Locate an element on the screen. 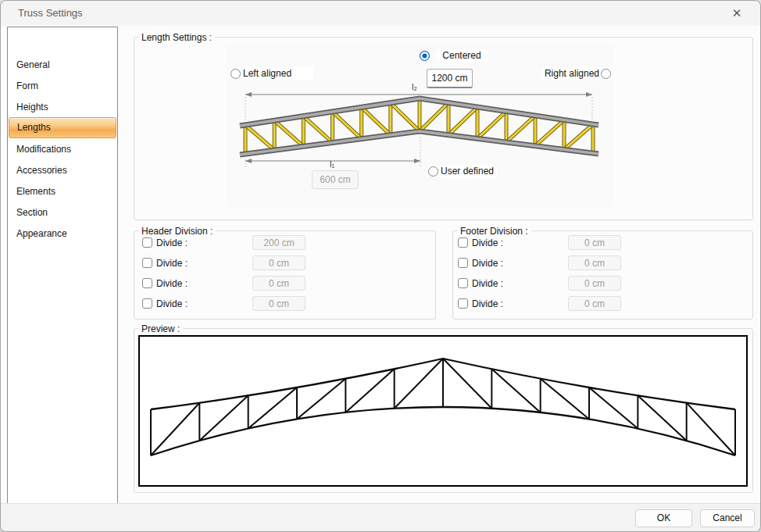 This screenshot has height=532, width=761. title-bar: Truss Settings ✕ is located at coordinates (380, 13).